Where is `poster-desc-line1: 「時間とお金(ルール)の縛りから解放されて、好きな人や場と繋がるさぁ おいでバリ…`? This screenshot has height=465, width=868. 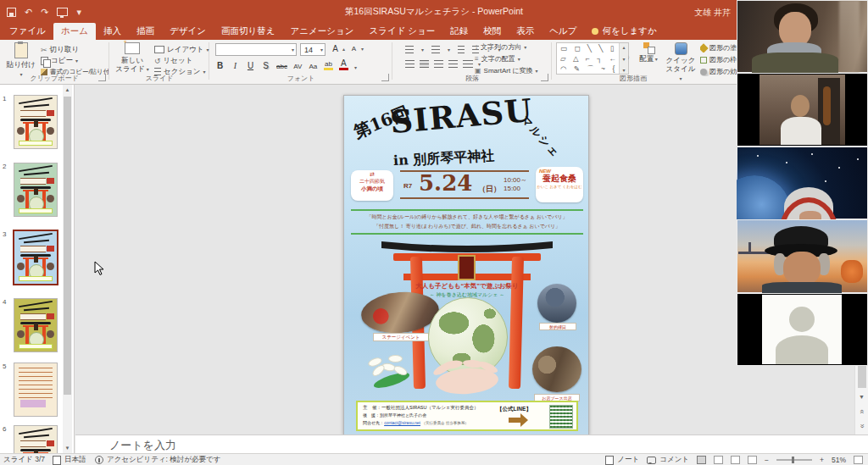
poster-desc-line1: 「時間とお金(ルール)の縛りから解放されて、好きな人や場と繋がるさぁ おいでバリ… is located at coordinates (467, 217).